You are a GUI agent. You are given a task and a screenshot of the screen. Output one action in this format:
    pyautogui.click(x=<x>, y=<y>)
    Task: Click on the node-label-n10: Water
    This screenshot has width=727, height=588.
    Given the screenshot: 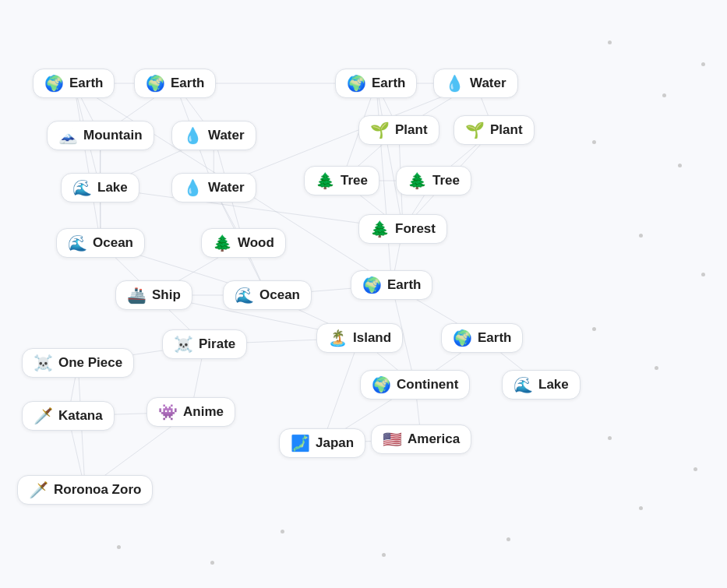 What is the action you would take?
    pyautogui.click(x=226, y=188)
    